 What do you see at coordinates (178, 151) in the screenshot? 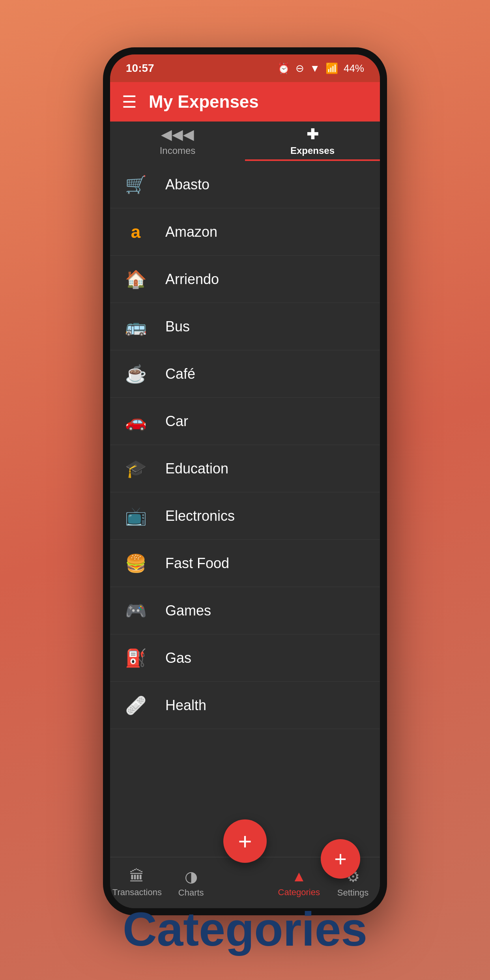
I see `tab-incomes-label: Incomes` at bounding box center [178, 151].